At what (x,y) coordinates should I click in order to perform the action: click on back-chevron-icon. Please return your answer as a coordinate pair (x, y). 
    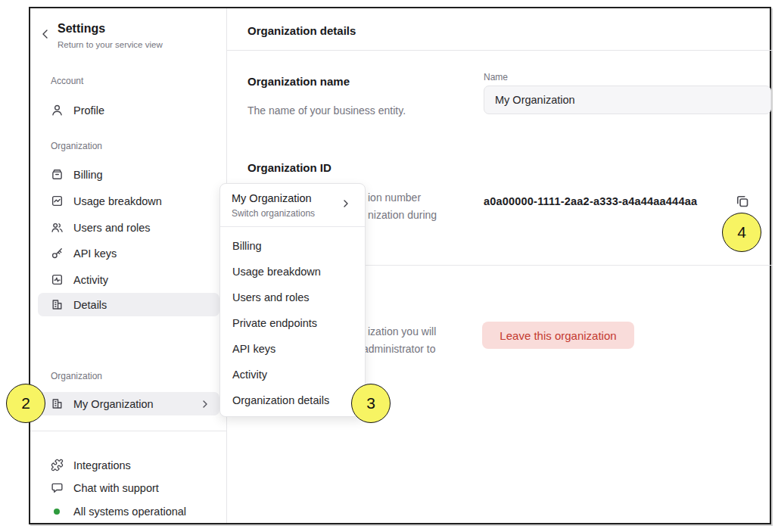
    Looking at the image, I should click on (47, 34).